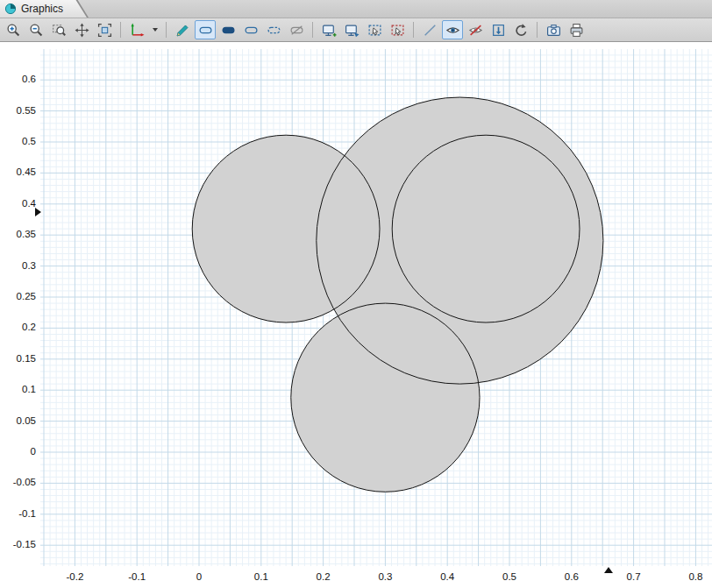 The image size is (712, 588). What do you see at coordinates (228, 30) in the screenshot?
I see `select-domains-button` at bounding box center [228, 30].